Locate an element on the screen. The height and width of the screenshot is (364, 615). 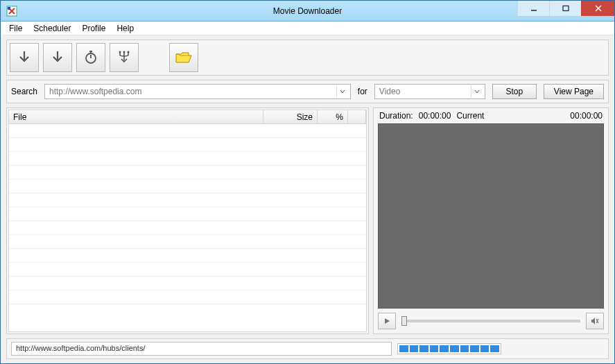
table-header: File Size % is located at coordinates (187, 117).